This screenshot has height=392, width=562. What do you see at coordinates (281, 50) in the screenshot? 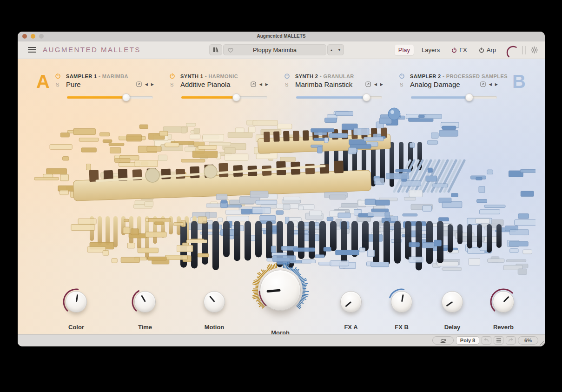
I see `app-header: AUGMENTED MALLETS Ploppy Marimba ▲ ▼ Pla…` at bounding box center [281, 50].